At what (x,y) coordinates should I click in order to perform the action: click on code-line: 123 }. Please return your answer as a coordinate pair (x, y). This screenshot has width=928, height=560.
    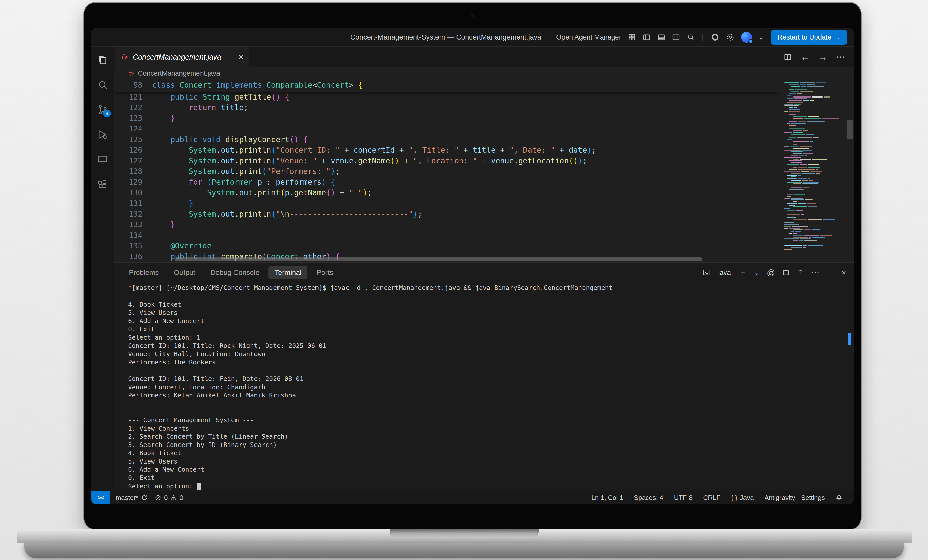
    Looking at the image, I should click on (447, 118).